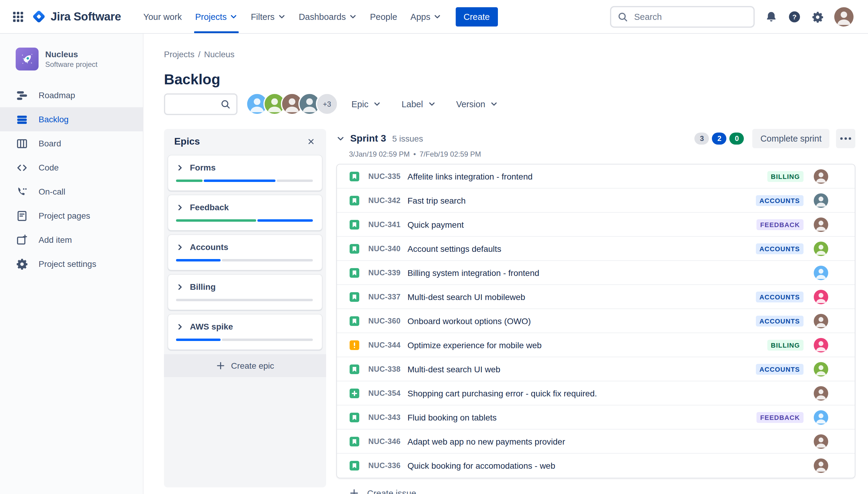  Describe the element at coordinates (292, 17) in the screenshot. I see `primary-nav: Your workProjectsFiltersDashboardsPeople…` at that location.